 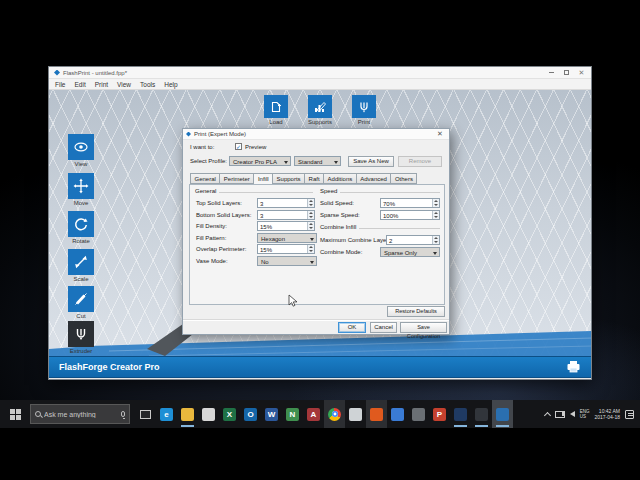 I want to click on ok-button: OK, so click(x=352, y=328).